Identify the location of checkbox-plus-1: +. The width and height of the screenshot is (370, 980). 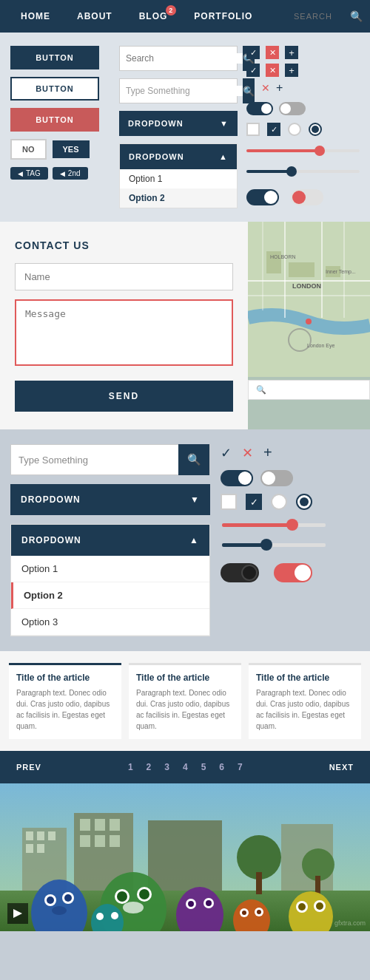
(292, 52).